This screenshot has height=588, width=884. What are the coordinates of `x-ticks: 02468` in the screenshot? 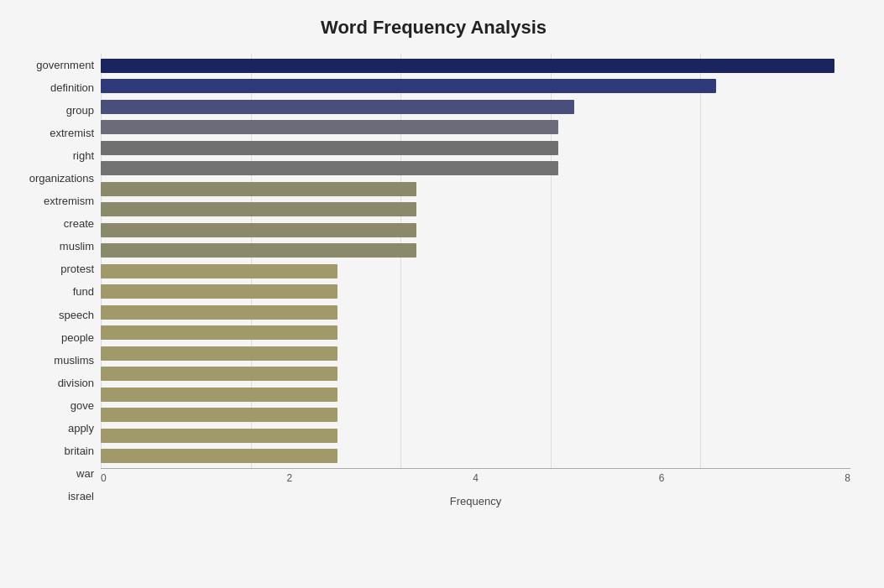 It's located at (475, 476).